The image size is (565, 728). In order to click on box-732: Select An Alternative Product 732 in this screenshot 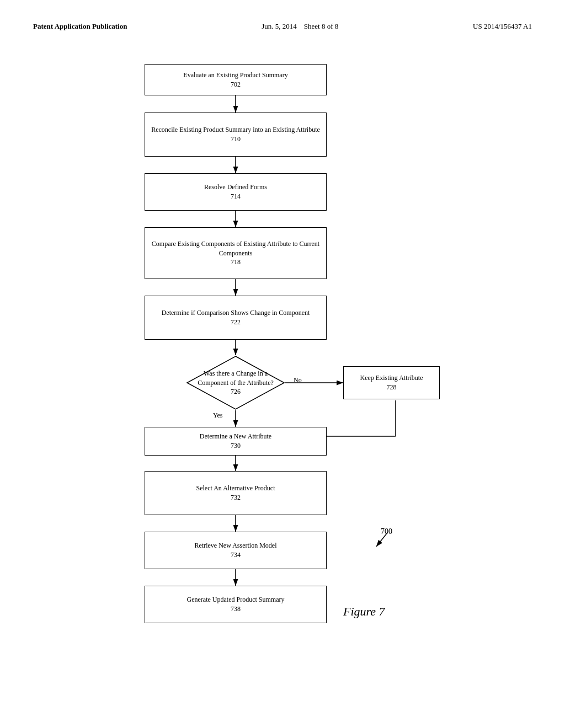, I will do `click(236, 493)`.